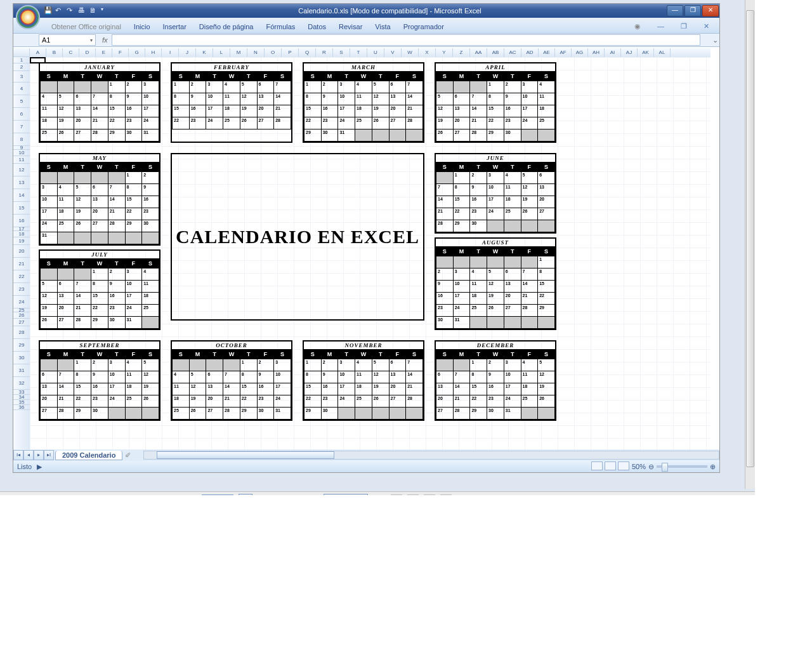  What do you see at coordinates (610, 466) in the screenshot?
I see `view-layout-icon` at bounding box center [610, 466].